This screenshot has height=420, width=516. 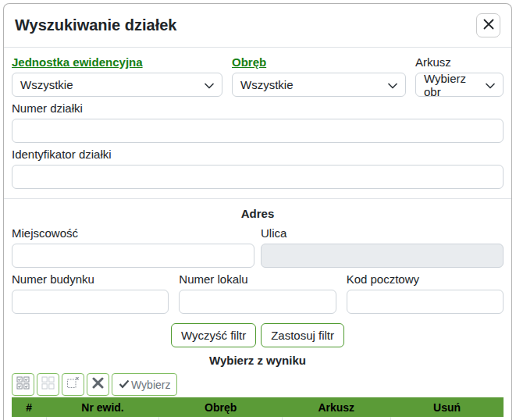 I want to click on obreb-field: Obręb Wszystkie, so click(x=318, y=77).